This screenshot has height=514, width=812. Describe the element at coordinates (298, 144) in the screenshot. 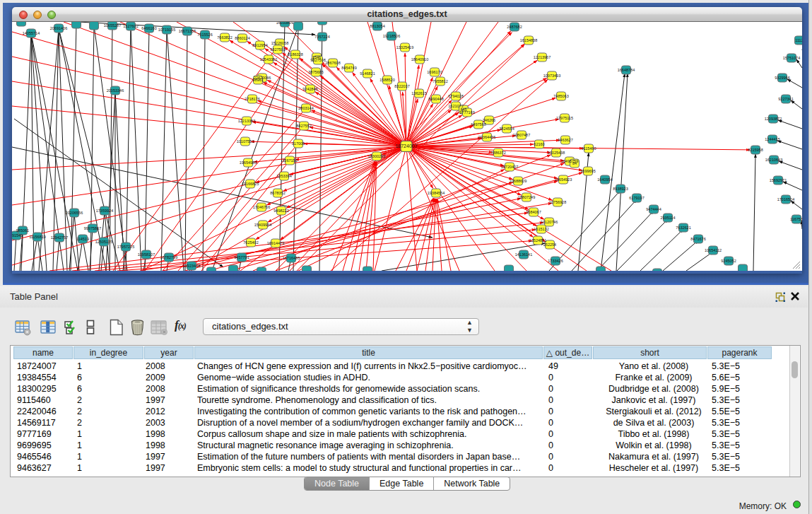

I see `svg-text: 317006` at that location.